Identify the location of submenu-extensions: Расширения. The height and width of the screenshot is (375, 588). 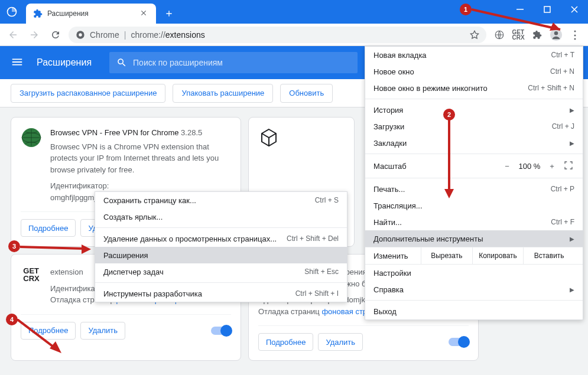
(221, 255).